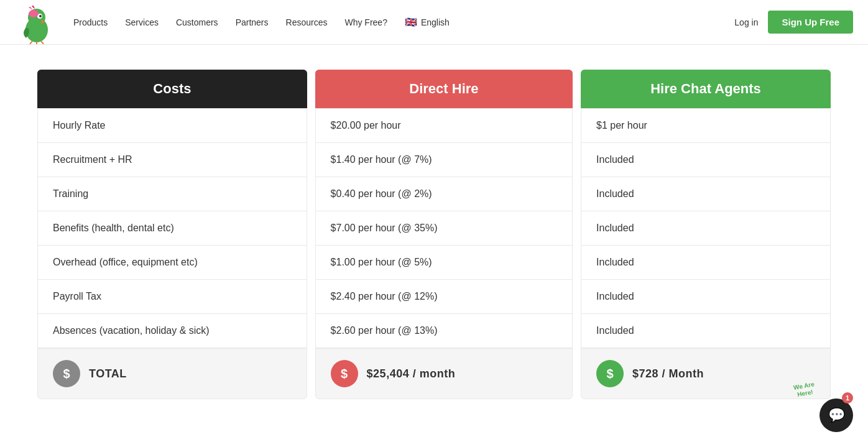 The image size is (868, 447). I want to click on total-label: TOTAL, so click(108, 374).